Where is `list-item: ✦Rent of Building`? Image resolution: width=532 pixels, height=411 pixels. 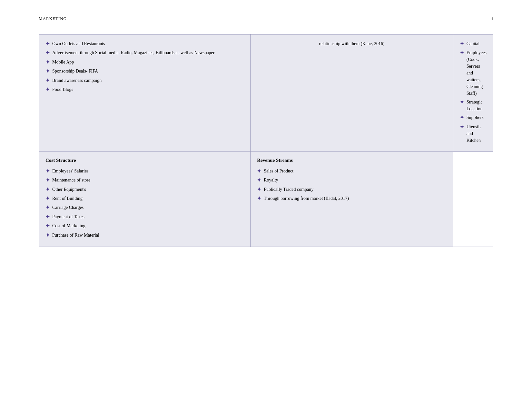 list-item: ✦Rent of Building is located at coordinates (144, 199).